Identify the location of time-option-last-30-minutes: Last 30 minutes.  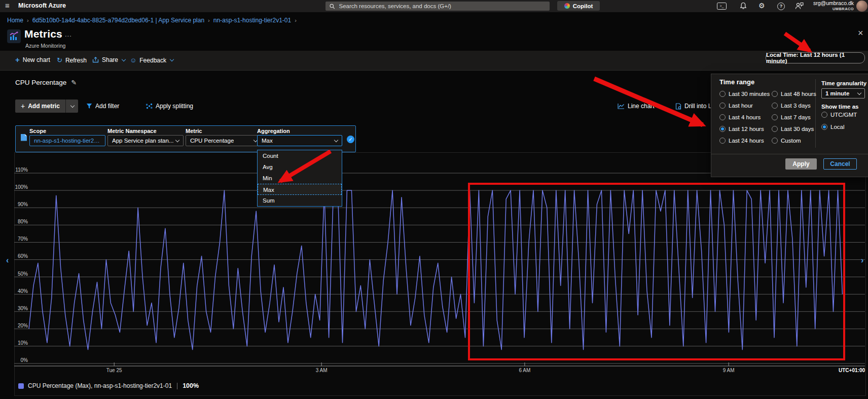
(744, 94).